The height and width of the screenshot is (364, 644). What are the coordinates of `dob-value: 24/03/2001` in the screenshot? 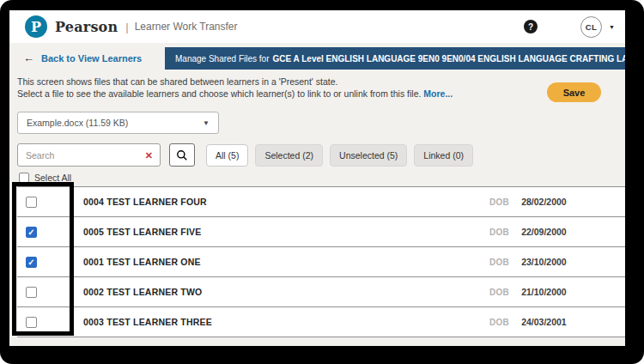 It's located at (544, 322).